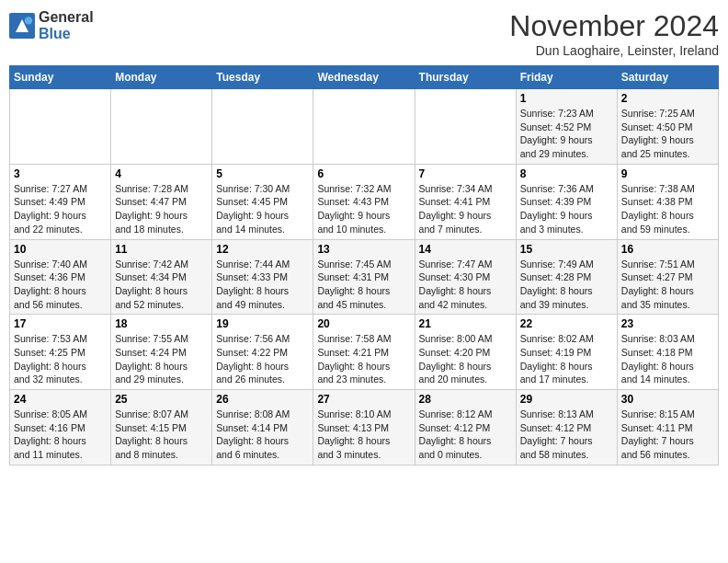 The width and height of the screenshot is (728, 563). What do you see at coordinates (465, 359) in the screenshot?
I see `day-info: Sunrise: 8:00 AMSunset: 4:20 PMDaylight:…` at bounding box center [465, 359].